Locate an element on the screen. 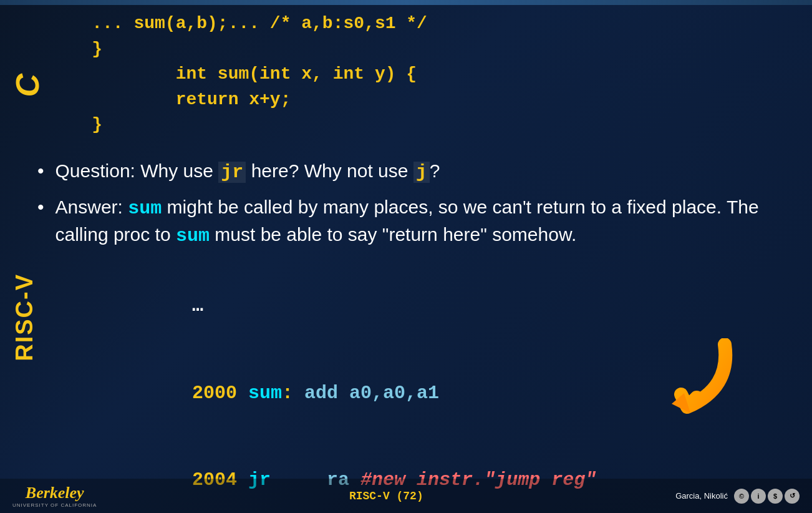 The width and height of the screenshot is (812, 513). bullet1-text-mid: here? Why not use is located at coordinates (329, 171).